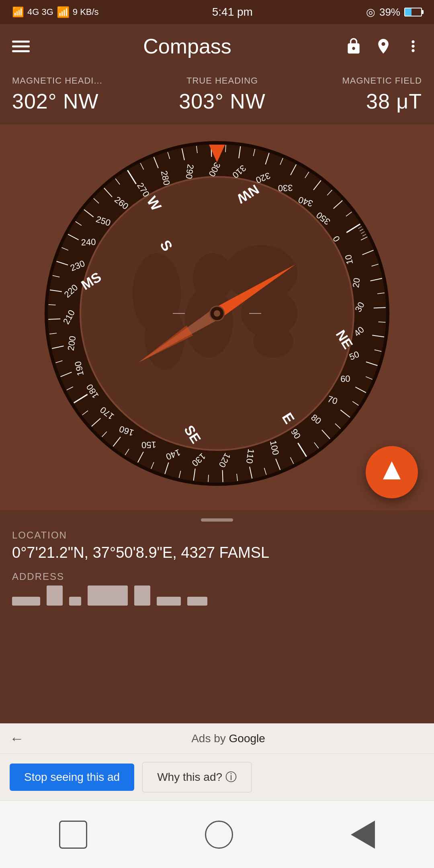 This screenshot has height=868, width=434. Describe the element at coordinates (219, 835) in the screenshot. I see `home-button` at that location.